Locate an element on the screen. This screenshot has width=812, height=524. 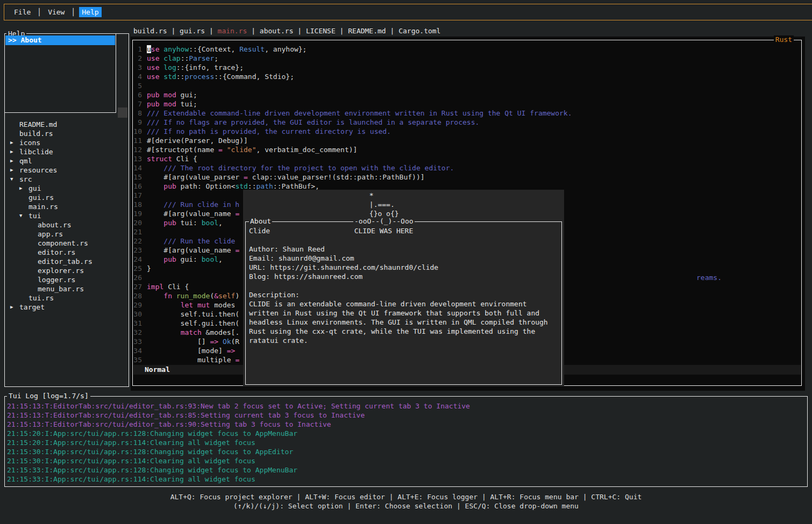
code-line-text: #[structopt(name = "clide", verbatim_doc… is located at coordinates (252, 149).